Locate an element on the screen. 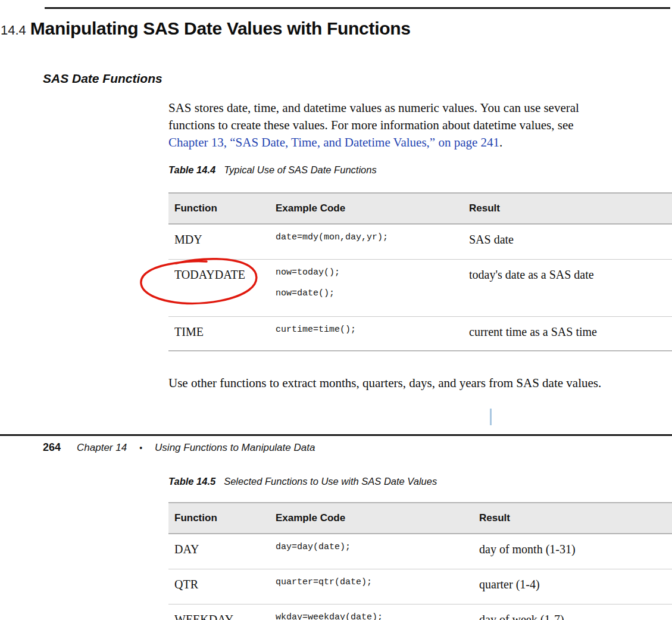 The height and width of the screenshot is (620, 672). function-cell: DAY is located at coordinates (222, 552).